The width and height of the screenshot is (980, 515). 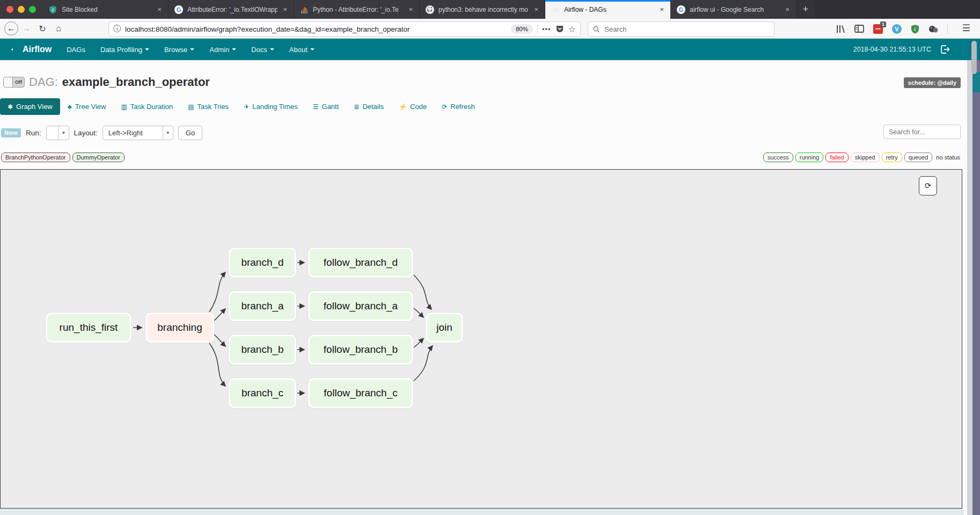 I want to click on status-legend: successrunningfailedskippedretryqueuedno…, so click(x=862, y=157).